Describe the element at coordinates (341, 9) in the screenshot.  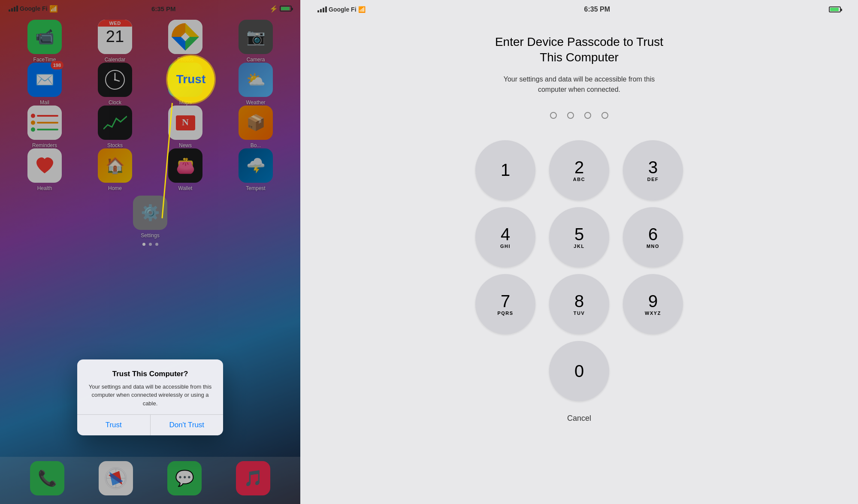
I see `carrier-info-right: Google Fi 📶` at that location.